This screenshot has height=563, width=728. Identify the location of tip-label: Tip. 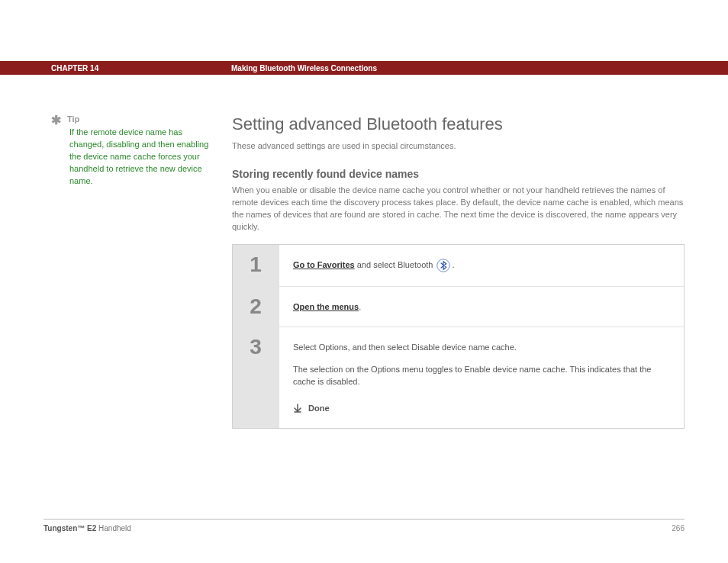
(73, 119).